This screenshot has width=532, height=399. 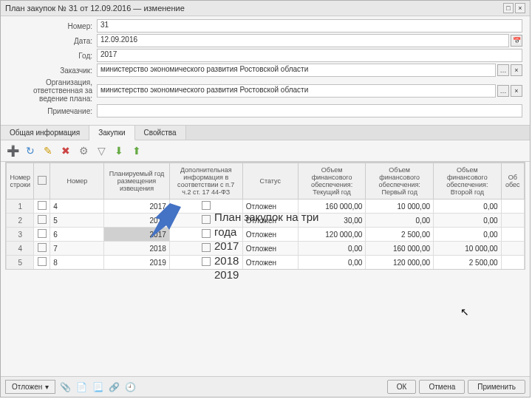 What do you see at coordinates (112, 133) in the screenshot?
I see `tab-purchases: Закупки` at bounding box center [112, 133].